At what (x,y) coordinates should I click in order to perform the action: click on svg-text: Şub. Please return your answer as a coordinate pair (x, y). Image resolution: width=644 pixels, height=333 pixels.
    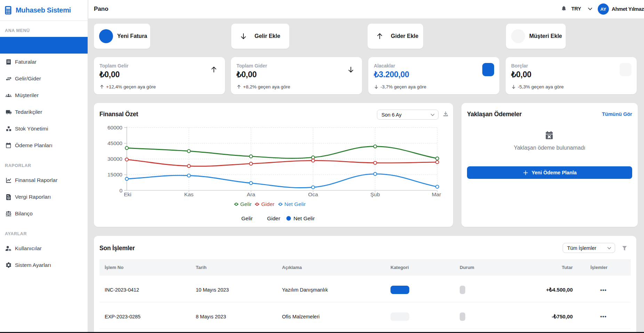
    Looking at the image, I should click on (375, 194).